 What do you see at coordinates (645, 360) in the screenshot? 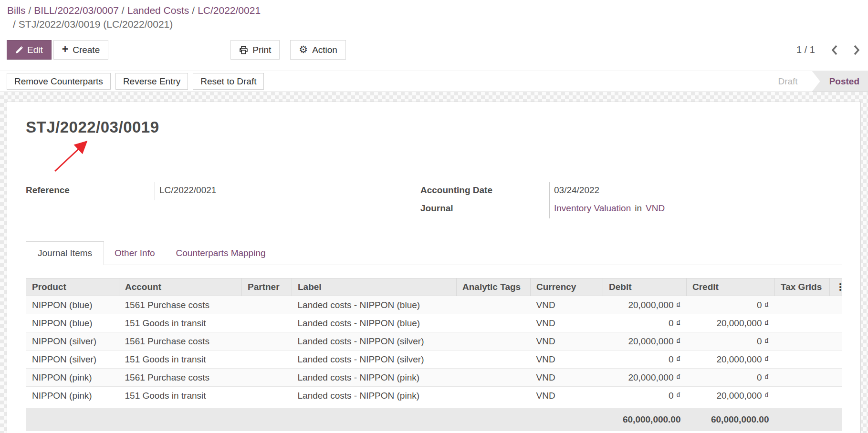
I see `cell-debit: 0 ₫` at bounding box center [645, 360].